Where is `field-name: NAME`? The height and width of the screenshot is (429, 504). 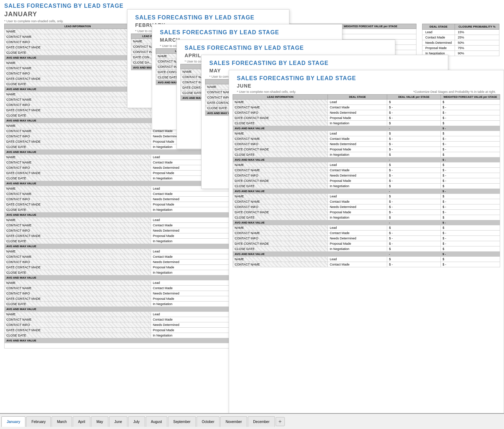
field-name: NAME is located at coordinates (78, 32).